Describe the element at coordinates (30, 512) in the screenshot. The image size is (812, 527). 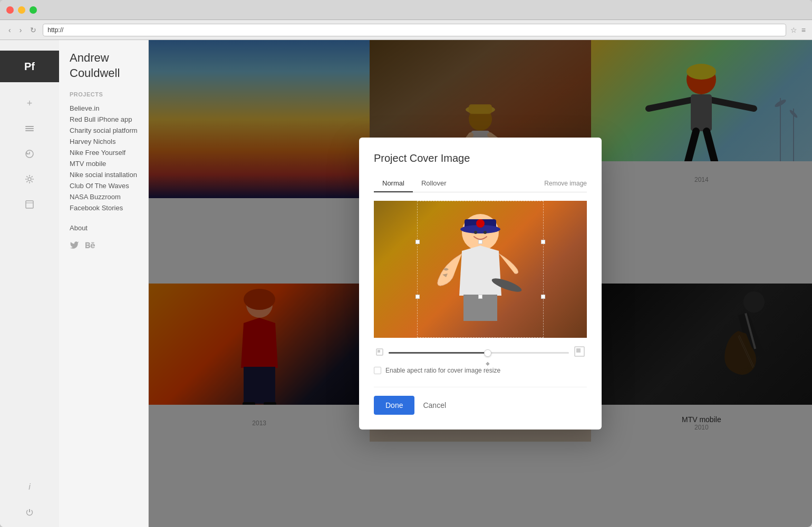
I see `sidebar-icon-power` at that location.